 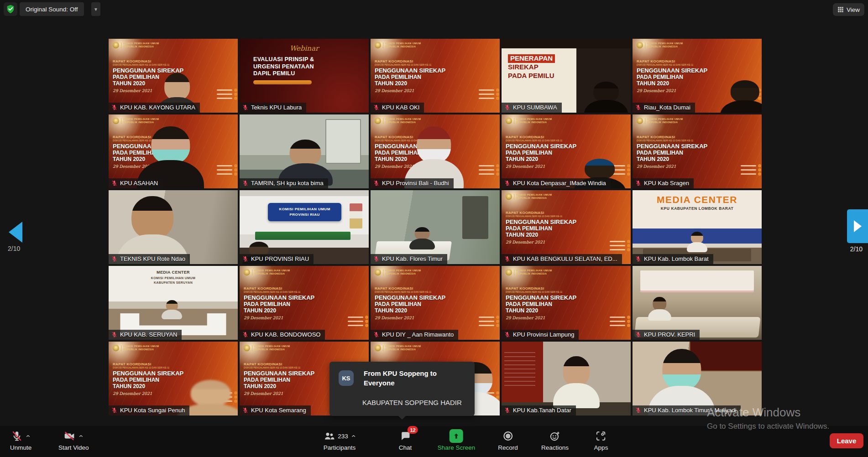 I want to click on participant-tile: TEKNIS KPU Rote Ndao, so click(x=173, y=227).